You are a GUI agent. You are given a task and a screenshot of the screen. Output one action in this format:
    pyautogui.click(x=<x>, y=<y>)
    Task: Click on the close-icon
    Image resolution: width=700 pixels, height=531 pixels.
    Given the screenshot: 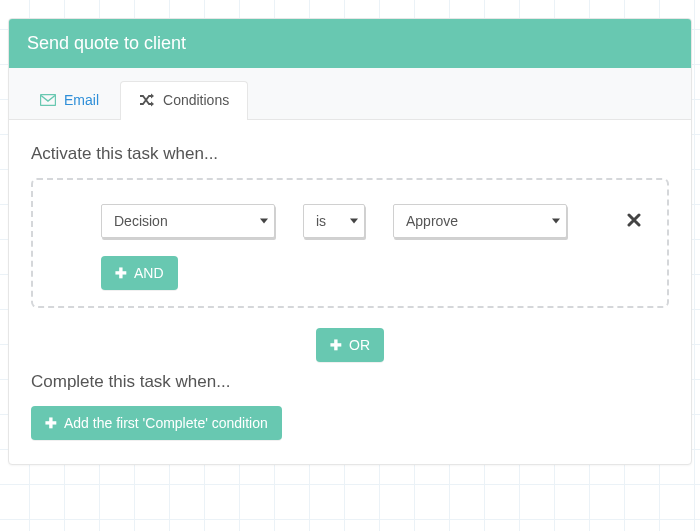 What is the action you would take?
    pyautogui.click(x=634, y=220)
    